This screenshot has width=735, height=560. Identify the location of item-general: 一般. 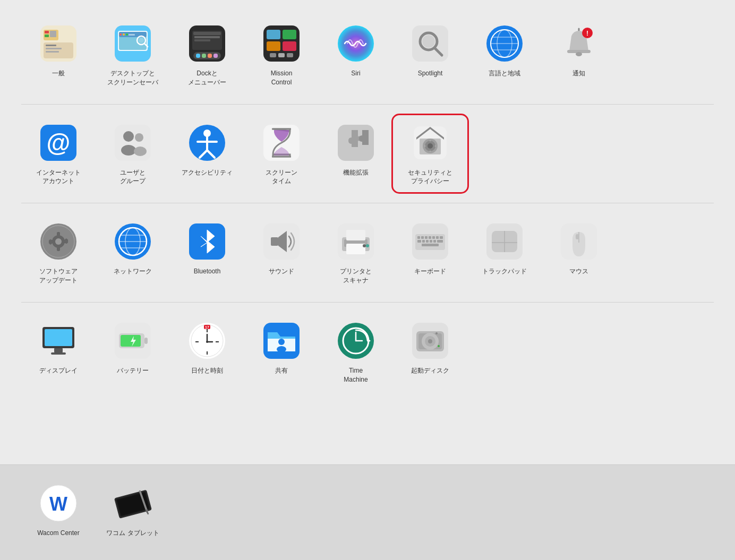
(58, 55).